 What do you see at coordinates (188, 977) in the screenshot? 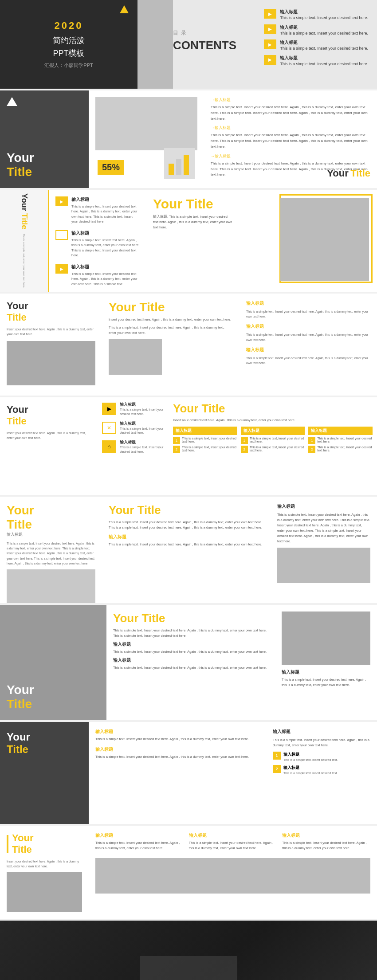
I see `thanks-heading: THANKS` at bounding box center [188, 977].